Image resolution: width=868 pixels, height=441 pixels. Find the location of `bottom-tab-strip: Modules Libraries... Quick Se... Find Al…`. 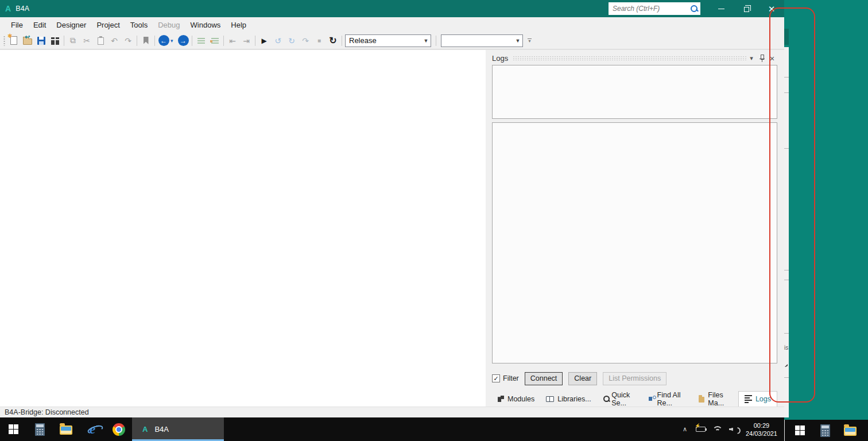

bottom-tab-strip: Modules Libraries... Quick Se... Find Al… is located at coordinates (635, 399).